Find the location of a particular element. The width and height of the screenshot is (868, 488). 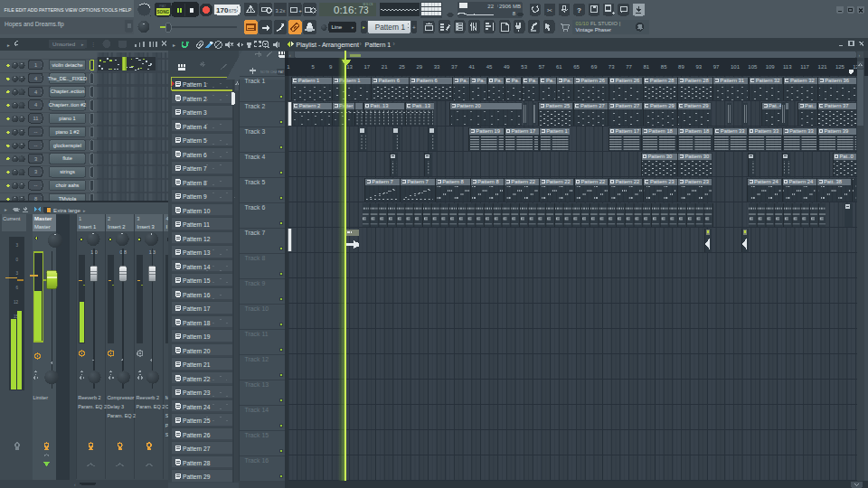

svg-text: 12 is located at coordinates (16, 302).